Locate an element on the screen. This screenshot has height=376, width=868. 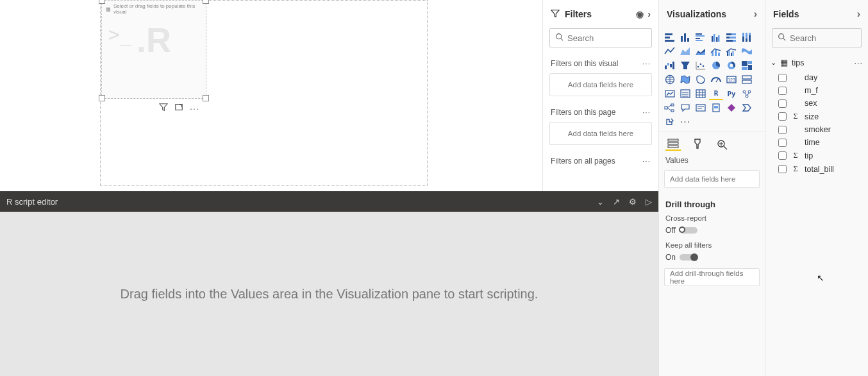
drill-through-drop: Add drill-through fields here is located at coordinates (712, 277).